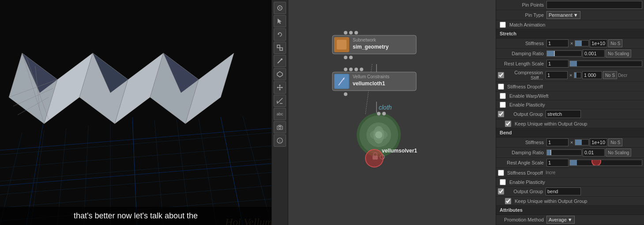 Image resolution: width=644 pixels, height=225 pixels. Describe the element at coordinates (280, 112) in the screenshot. I see `toolbar: abc i` at that location.